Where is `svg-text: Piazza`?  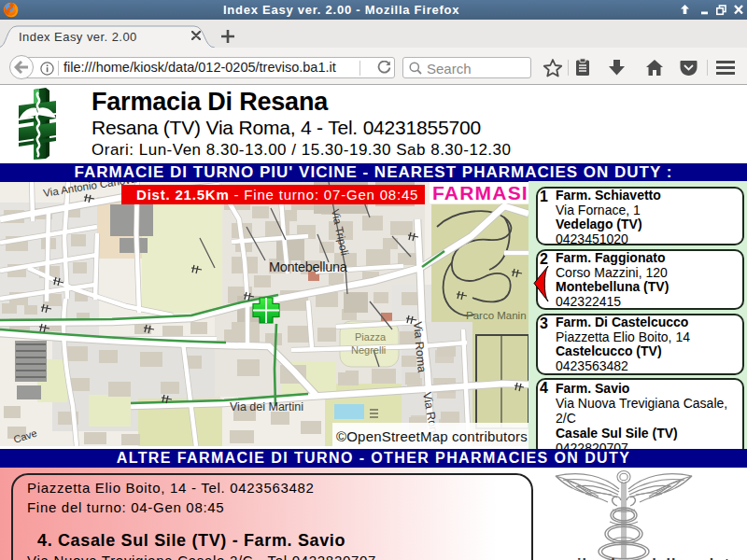 svg-text: Piazza is located at coordinates (371, 337).